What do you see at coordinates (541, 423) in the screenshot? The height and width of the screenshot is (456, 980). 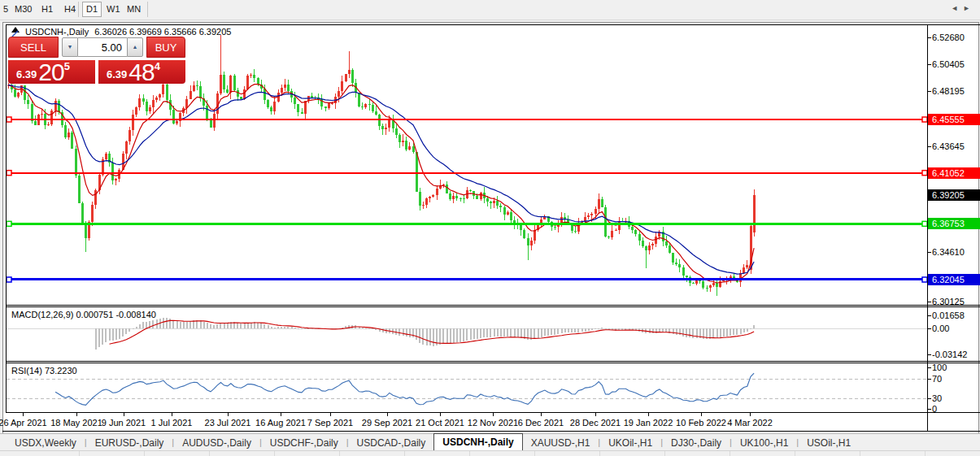 I see `time-axis-label: 6 Dec 2021` at bounding box center [541, 423].